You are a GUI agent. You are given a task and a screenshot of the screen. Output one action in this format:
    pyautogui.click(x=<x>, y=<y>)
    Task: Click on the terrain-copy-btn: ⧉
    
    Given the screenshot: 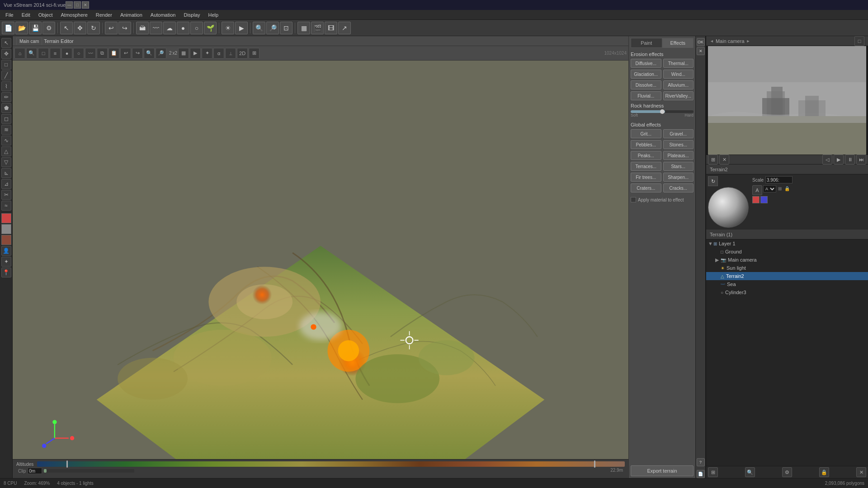 What is the action you would take?
    pyautogui.click(x=102, y=53)
    